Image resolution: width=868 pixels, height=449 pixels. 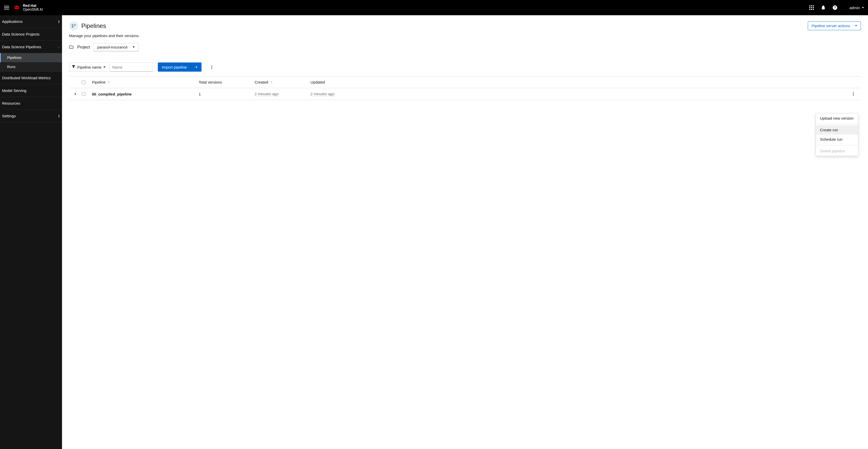 What do you see at coordinates (146, 94) in the screenshot?
I see `pipeline-name-cell: 00_compiled_pipeline` at bounding box center [146, 94].